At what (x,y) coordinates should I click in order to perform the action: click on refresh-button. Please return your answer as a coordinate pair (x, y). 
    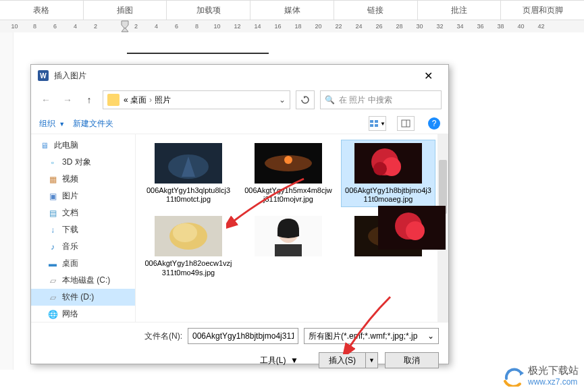
    Looking at the image, I should click on (305, 100).